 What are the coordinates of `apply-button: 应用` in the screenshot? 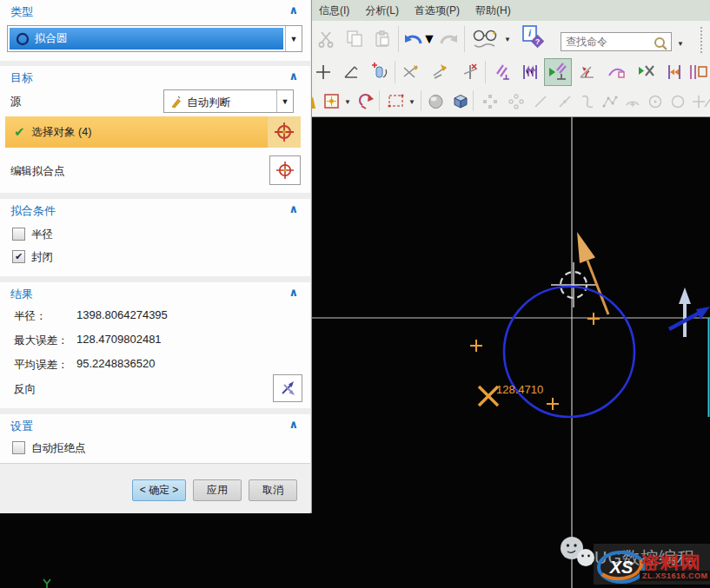 It's located at (217, 490).